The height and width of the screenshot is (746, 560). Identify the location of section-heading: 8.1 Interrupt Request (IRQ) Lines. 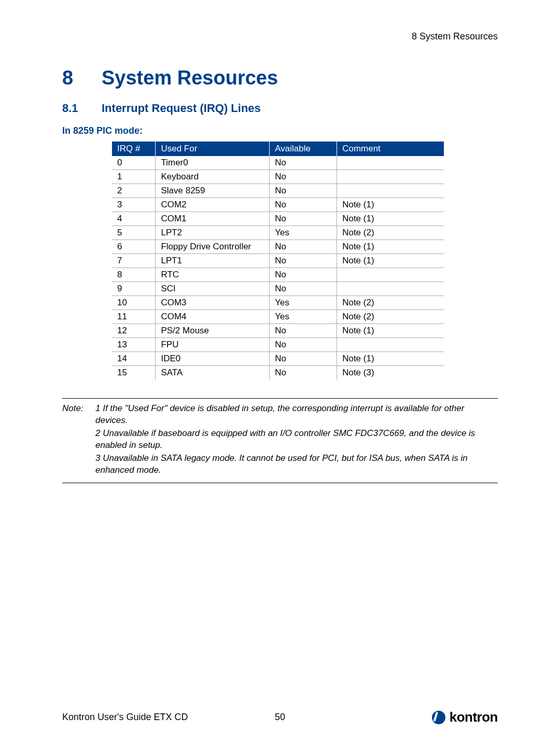
(280, 108).